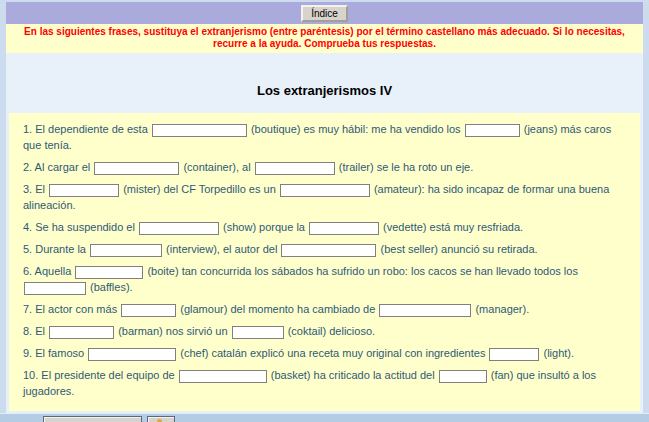 Image resolution: width=649 pixels, height=422 pixels. Describe the element at coordinates (405, 167) in the screenshot. I see `sentence-text: (trailer) se le ha roto un eje.` at that location.